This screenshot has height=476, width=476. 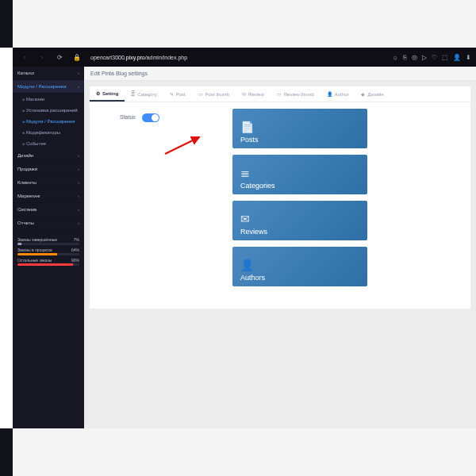 I want to click on tab-icon: ⚙, so click(x=98, y=94).